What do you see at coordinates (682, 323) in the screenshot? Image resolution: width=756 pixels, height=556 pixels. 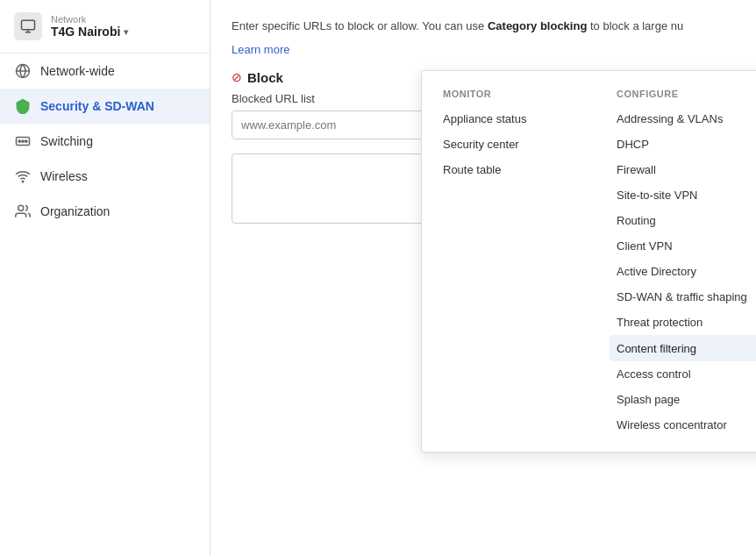 I see `dropdown-item-threat-protection: Threat protection` at bounding box center [682, 323].